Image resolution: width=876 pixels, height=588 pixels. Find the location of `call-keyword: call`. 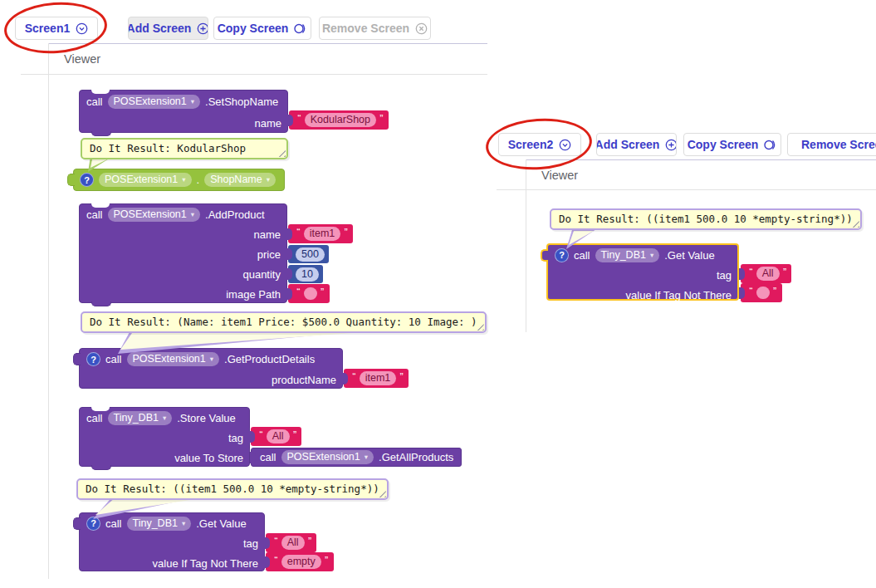

call-keyword: call is located at coordinates (95, 101).